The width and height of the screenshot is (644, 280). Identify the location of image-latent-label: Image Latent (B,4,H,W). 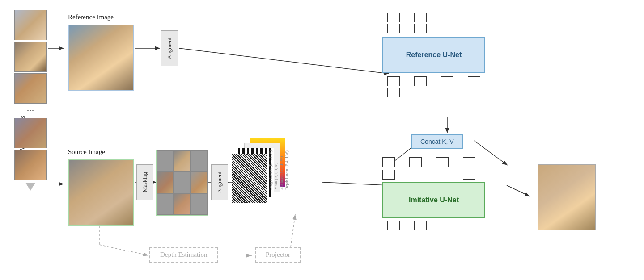
(271, 161).